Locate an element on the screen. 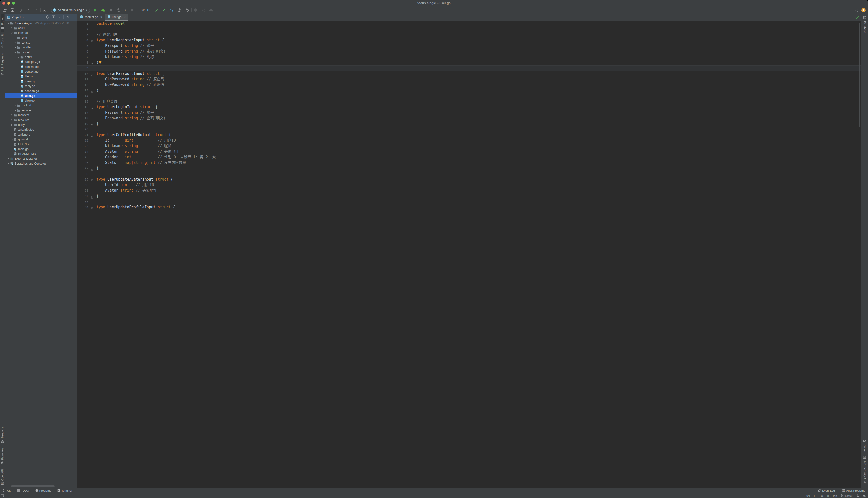 This screenshot has height=498, width=868. run-with-coverage-icon is located at coordinates (111, 10).